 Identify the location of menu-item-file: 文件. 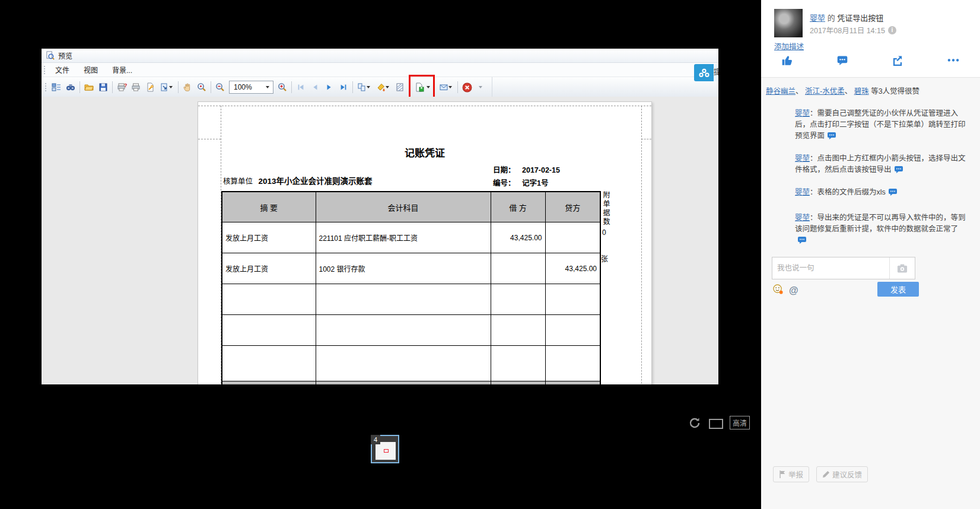
(62, 70).